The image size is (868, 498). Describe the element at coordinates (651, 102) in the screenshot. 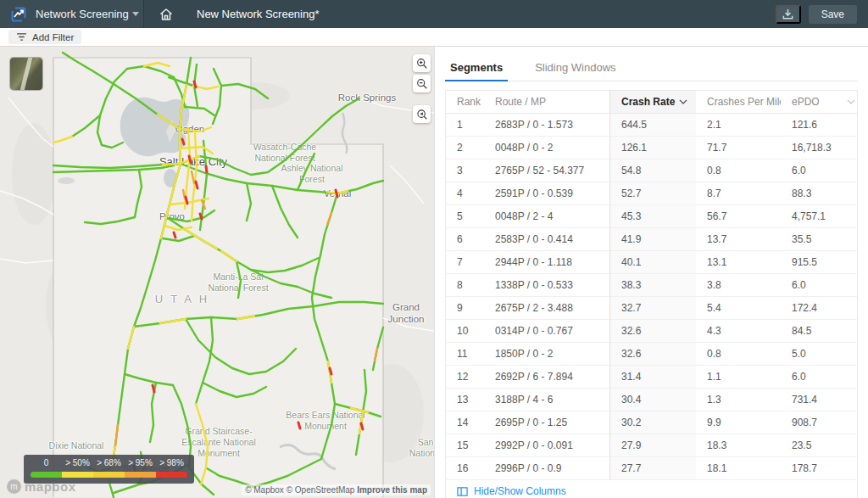

I see `table-header-row: Rank Route / MP Crash Rate Crashes Per M…` at that location.